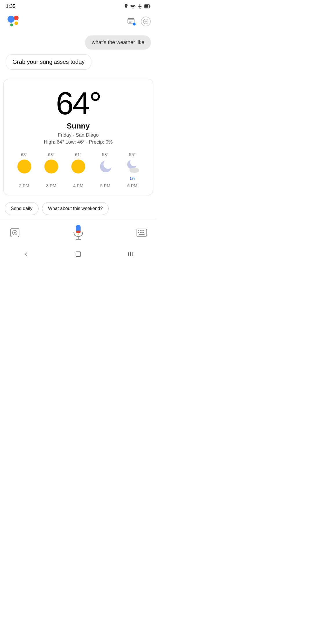 This screenshot has height=644, width=313. I want to click on recents-button, so click(130, 254).